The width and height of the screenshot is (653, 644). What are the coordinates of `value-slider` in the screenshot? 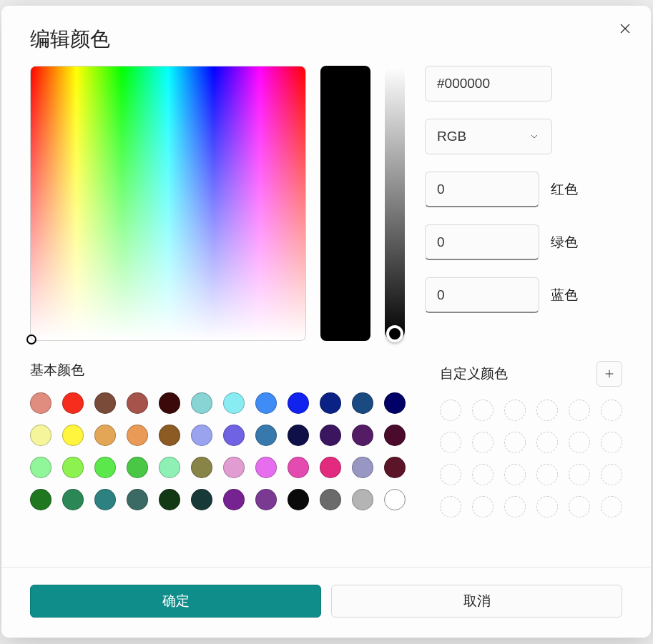 It's located at (395, 203).